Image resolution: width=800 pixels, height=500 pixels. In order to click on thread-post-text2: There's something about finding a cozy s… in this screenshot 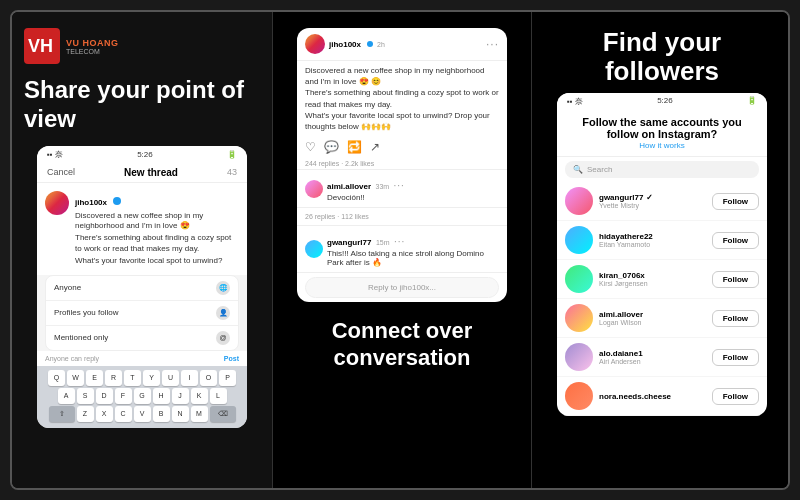, I will do `click(157, 244)`.